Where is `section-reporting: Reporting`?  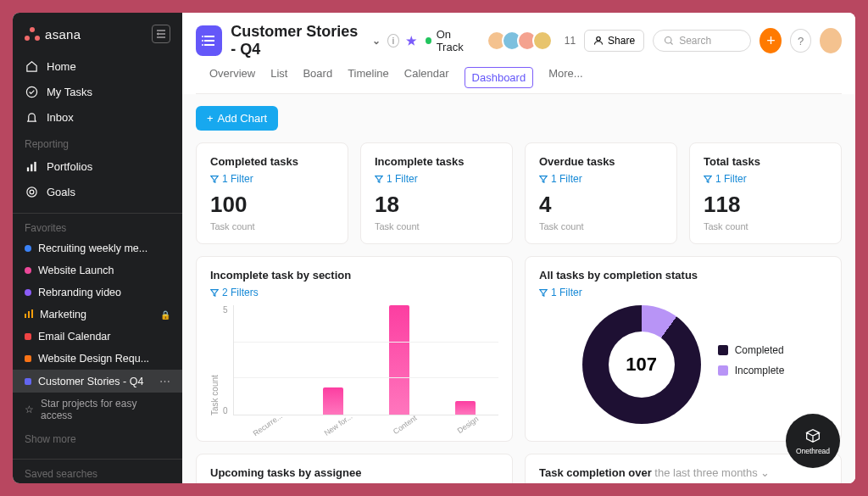
section-reporting: Reporting is located at coordinates (97, 142).